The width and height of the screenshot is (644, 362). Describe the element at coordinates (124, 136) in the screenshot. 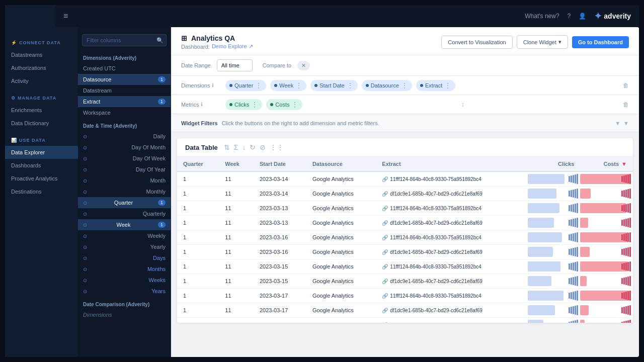

I see `dim-daily: ⊙Daily` at that location.